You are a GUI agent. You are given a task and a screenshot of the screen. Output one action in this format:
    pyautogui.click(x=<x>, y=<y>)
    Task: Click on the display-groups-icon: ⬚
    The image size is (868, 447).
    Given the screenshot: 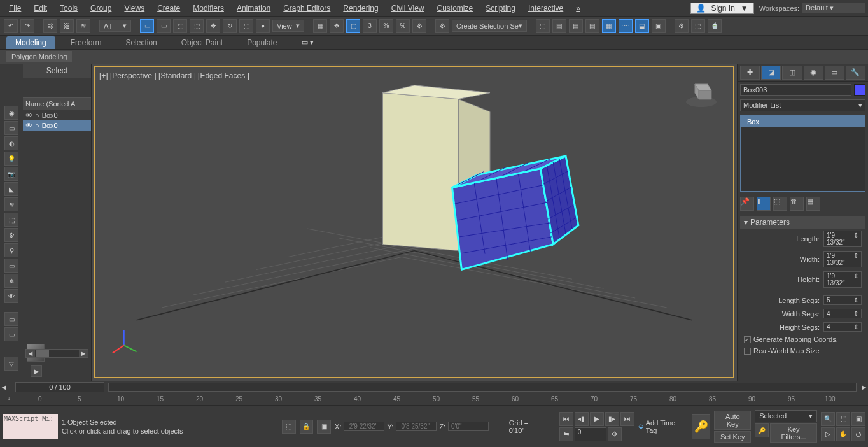 What is the action you would take?
    pyautogui.click(x=11, y=220)
    